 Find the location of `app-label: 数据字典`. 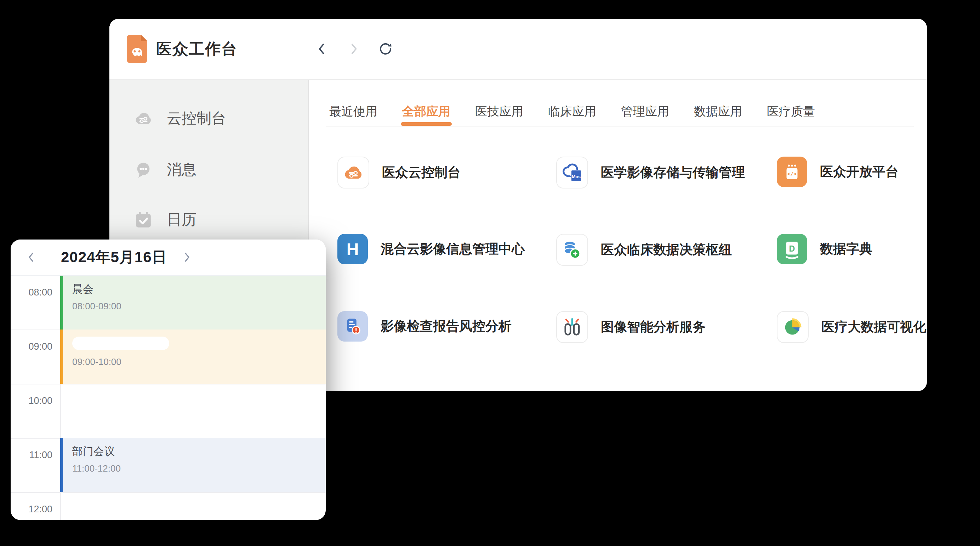

app-label: 数据字典 is located at coordinates (846, 249).